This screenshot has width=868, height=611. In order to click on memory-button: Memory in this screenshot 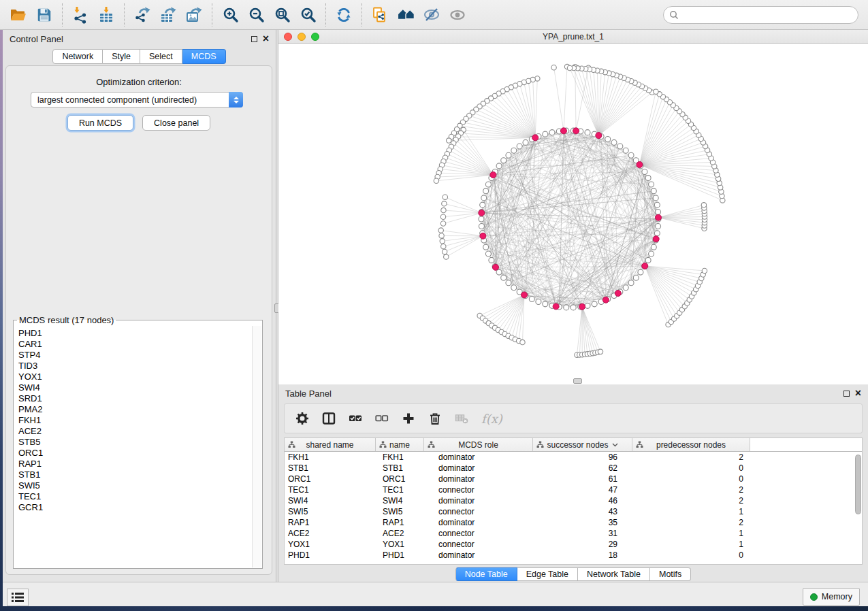, I will do `click(831, 597)`.